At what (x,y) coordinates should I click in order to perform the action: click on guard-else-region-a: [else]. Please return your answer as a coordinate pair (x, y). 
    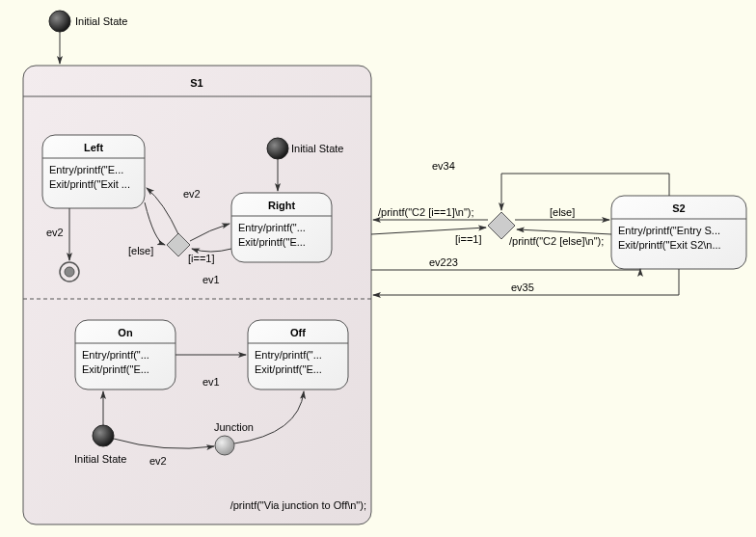
    Looking at the image, I should click on (141, 251).